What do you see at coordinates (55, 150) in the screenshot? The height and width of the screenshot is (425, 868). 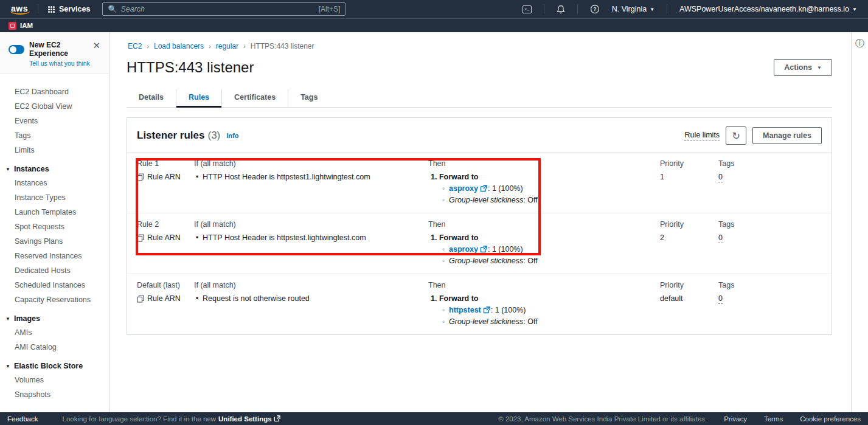 I see `sidebar-item-limits: Limits` at bounding box center [55, 150].